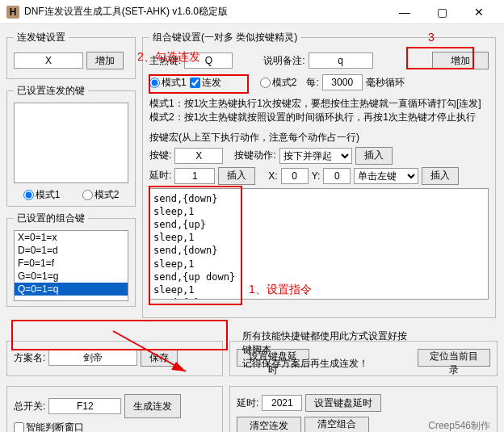  I want to click on group-combo-keys: 已设置的组合键 X=0=1=xD=0=1=dF=0=1=fG=0=1=gQ=0=…, so click(71, 259).